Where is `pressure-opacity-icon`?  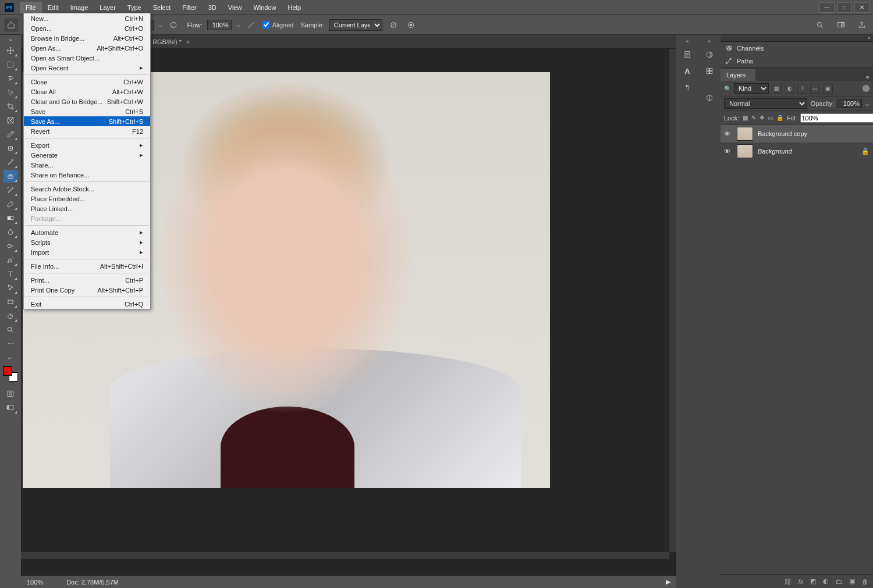
pressure-opacity-icon is located at coordinates (173, 25).